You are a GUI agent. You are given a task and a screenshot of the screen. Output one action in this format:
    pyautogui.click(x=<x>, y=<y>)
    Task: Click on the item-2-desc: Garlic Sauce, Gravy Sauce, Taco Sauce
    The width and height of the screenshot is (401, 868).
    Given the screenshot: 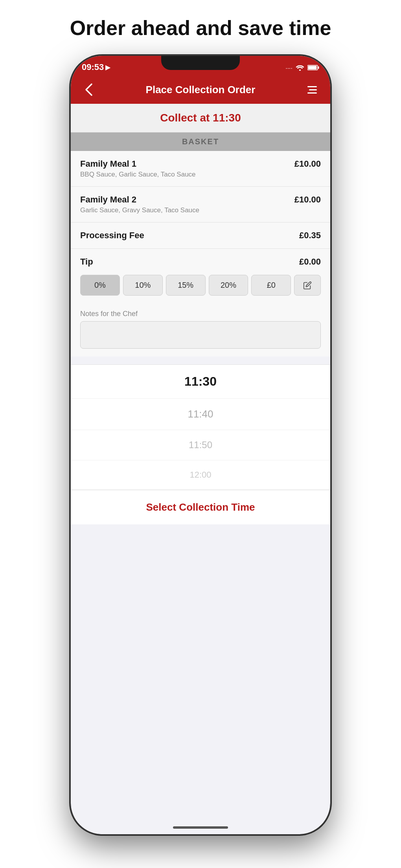 What is the action you would take?
    pyautogui.click(x=184, y=210)
    